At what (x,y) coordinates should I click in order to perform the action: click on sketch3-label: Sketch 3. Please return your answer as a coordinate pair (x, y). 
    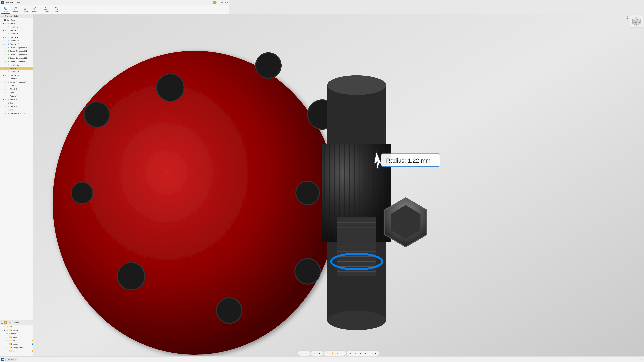
    Looking at the image, I should click on (22, 89).